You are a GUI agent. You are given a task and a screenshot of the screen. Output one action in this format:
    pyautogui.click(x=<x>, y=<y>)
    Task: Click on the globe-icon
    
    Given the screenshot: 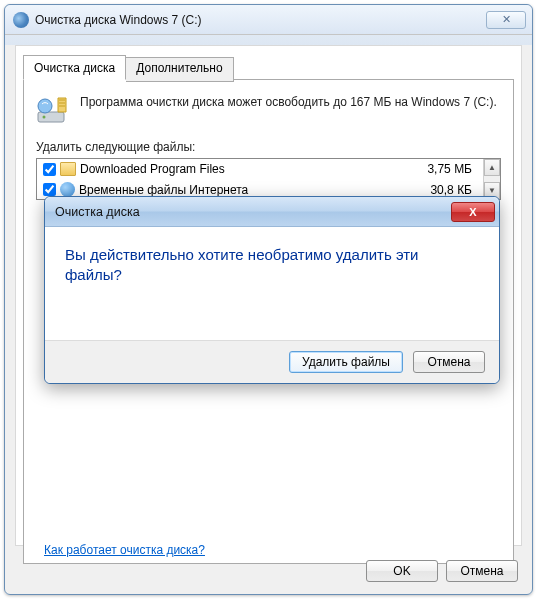 What is the action you would take?
    pyautogui.click(x=68, y=190)
    